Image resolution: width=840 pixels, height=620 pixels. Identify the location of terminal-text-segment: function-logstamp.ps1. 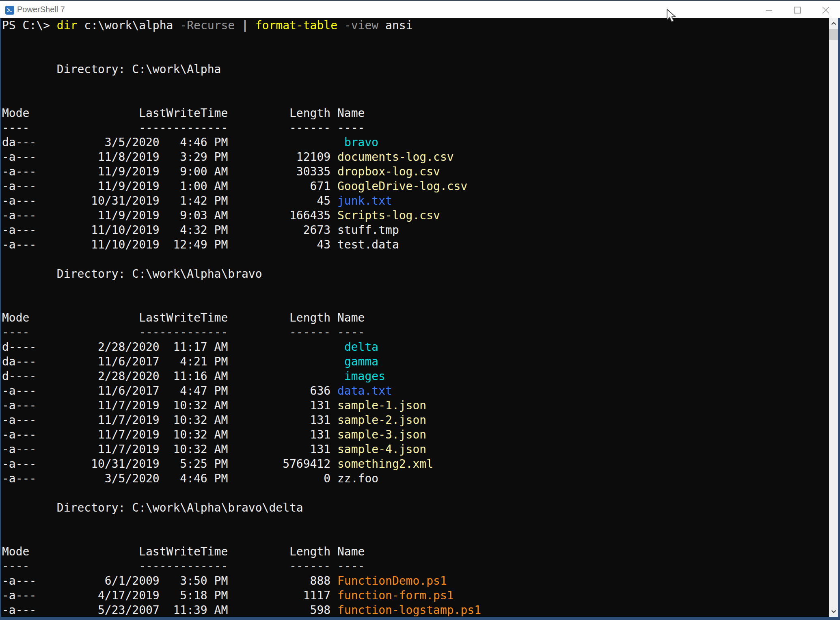
(409, 610).